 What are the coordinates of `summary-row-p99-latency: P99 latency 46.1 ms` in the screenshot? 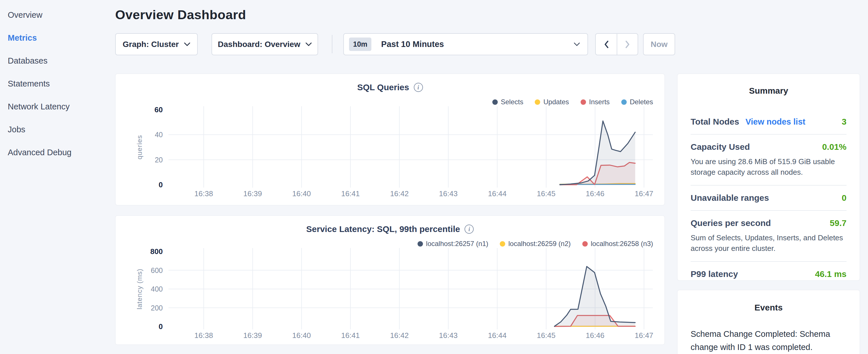 It's located at (769, 273).